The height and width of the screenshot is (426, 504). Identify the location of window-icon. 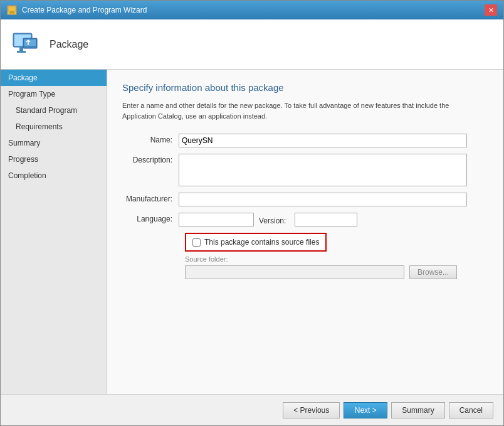
(12, 10).